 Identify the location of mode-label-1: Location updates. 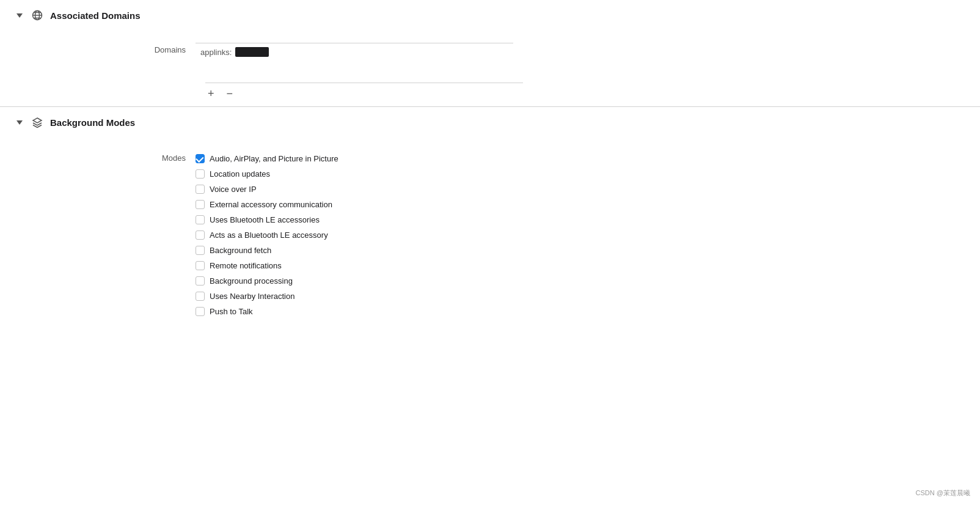
(240, 174).